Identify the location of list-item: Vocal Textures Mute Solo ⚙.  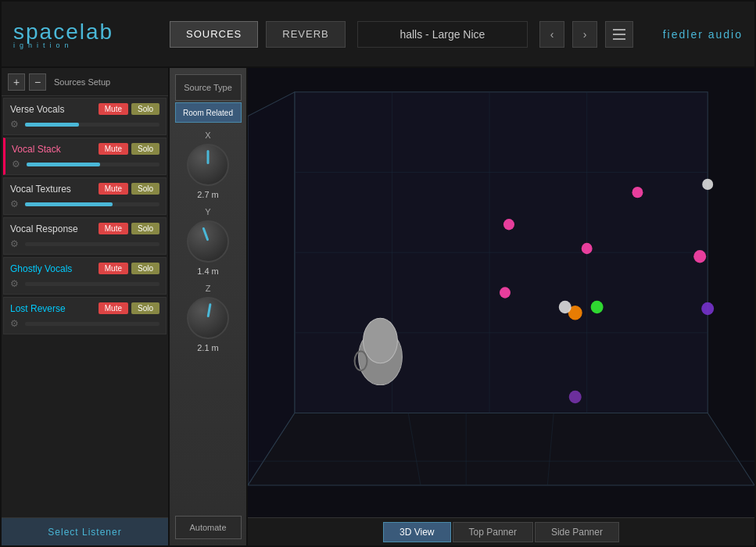
(84, 196).